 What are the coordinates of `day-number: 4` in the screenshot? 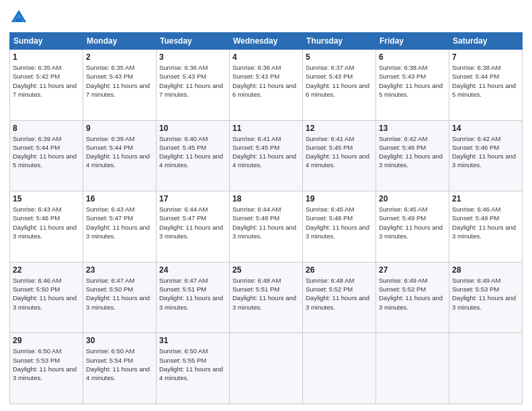 It's located at (266, 57).